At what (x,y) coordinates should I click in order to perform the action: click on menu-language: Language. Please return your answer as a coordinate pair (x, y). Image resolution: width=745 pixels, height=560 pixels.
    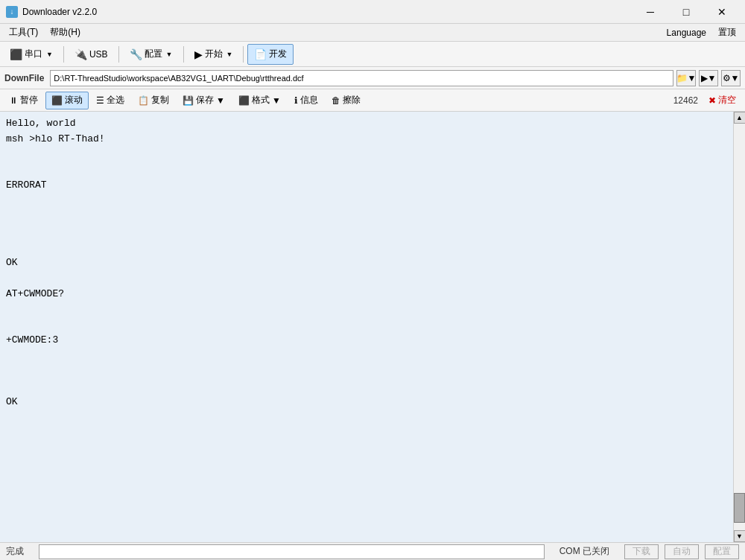
    Looking at the image, I should click on (687, 33).